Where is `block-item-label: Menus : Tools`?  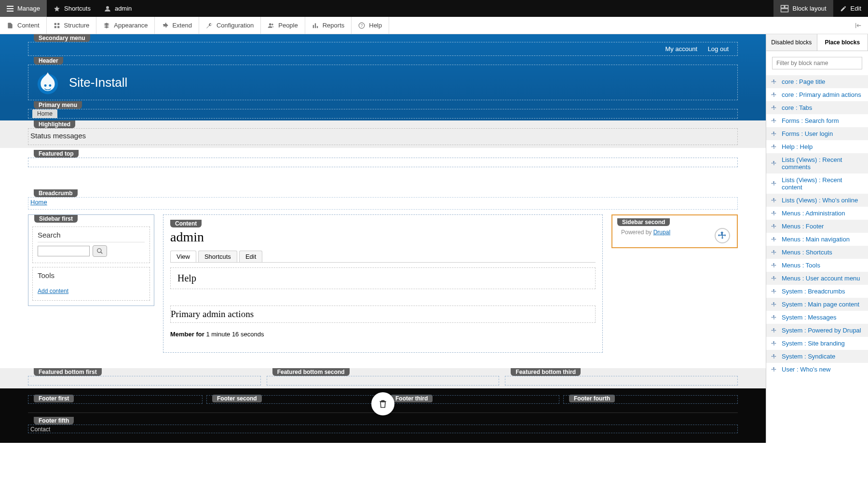 block-item-label: Menus : Tools is located at coordinates (801, 265).